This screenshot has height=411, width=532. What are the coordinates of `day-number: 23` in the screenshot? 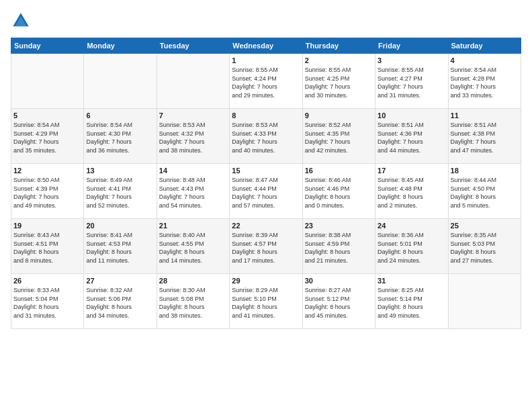 It's located at (339, 226).